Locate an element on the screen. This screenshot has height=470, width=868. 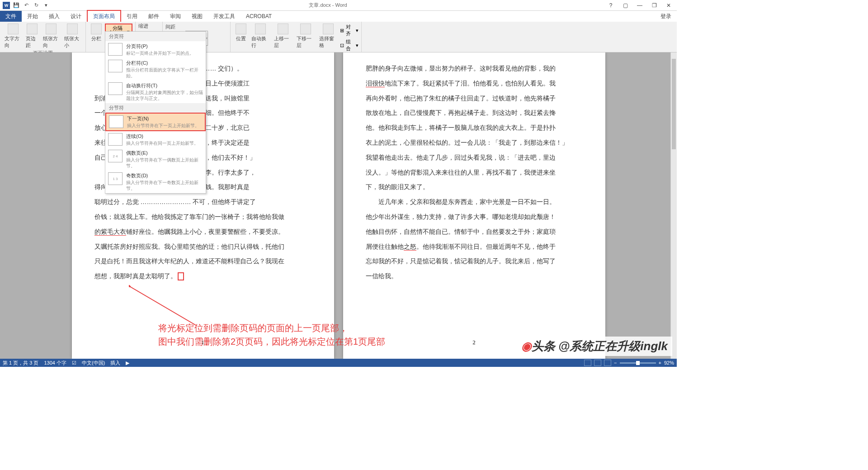
tab-review: 审阅 is located at coordinates (175, 16).